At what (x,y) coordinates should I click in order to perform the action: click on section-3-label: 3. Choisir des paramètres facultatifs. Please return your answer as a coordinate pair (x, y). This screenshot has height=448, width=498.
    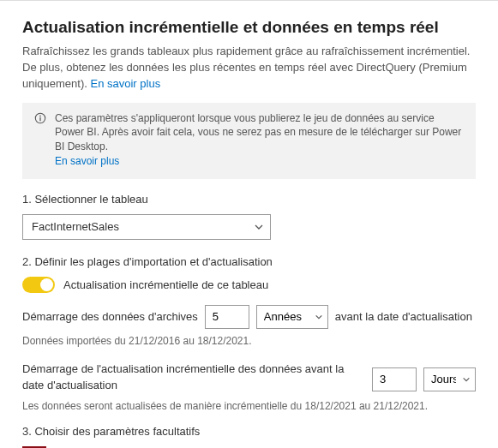
    Looking at the image, I should click on (249, 432).